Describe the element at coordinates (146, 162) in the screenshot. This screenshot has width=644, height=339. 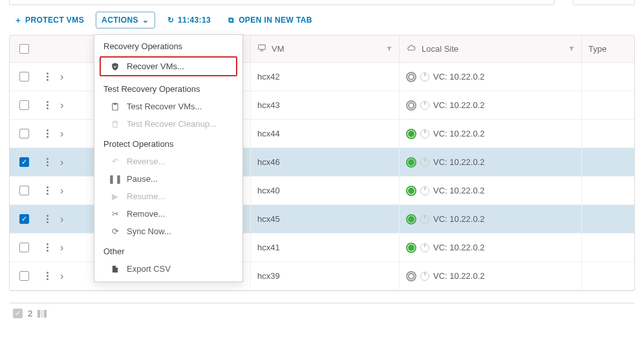
I see `menu-reverse-label: Reverse...` at that location.